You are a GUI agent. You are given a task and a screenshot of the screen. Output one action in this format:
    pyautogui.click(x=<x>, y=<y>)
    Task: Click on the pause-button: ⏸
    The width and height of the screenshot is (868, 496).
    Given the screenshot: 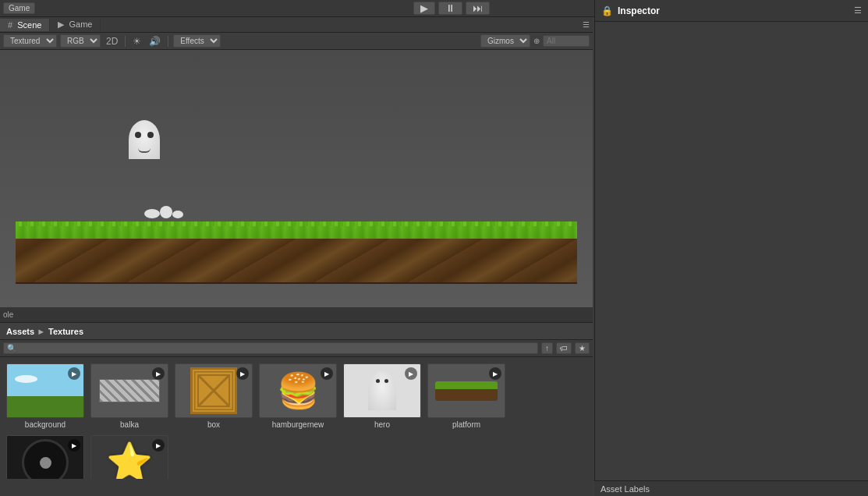 What is the action you would take?
    pyautogui.click(x=451, y=8)
    